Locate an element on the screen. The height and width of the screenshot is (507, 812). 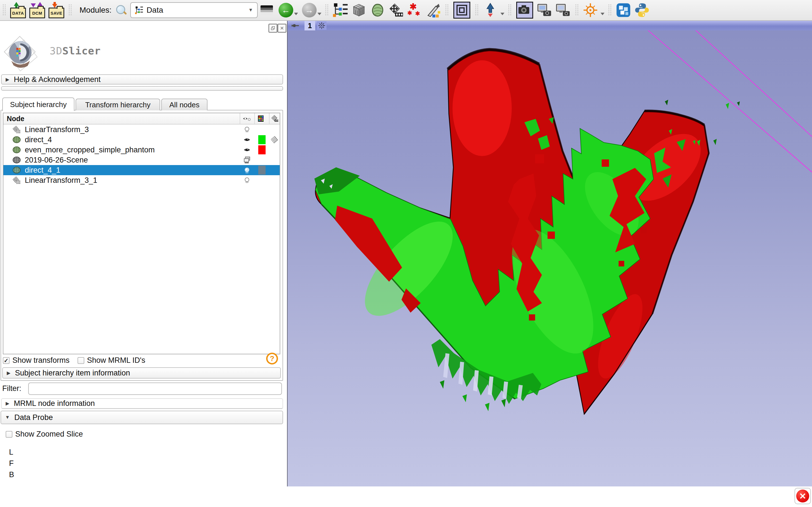
mrml-node-information-section: ▶ MRML node information is located at coordinates (142, 404).